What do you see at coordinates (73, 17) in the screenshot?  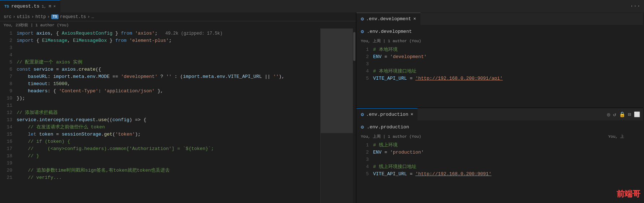 I see `breadcrumb-file: request.ts` at bounding box center [73, 17].